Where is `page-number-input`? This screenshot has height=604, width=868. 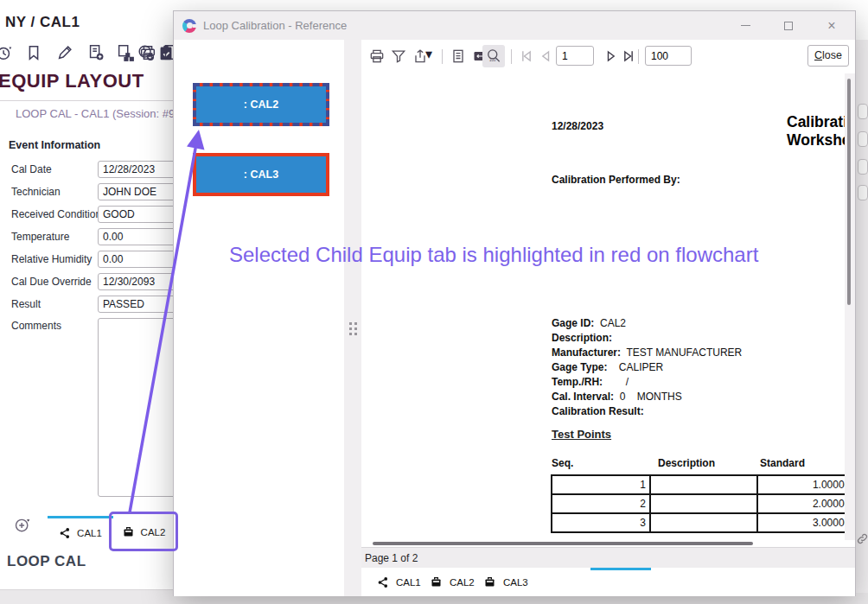 page-number-input is located at coordinates (575, 55).